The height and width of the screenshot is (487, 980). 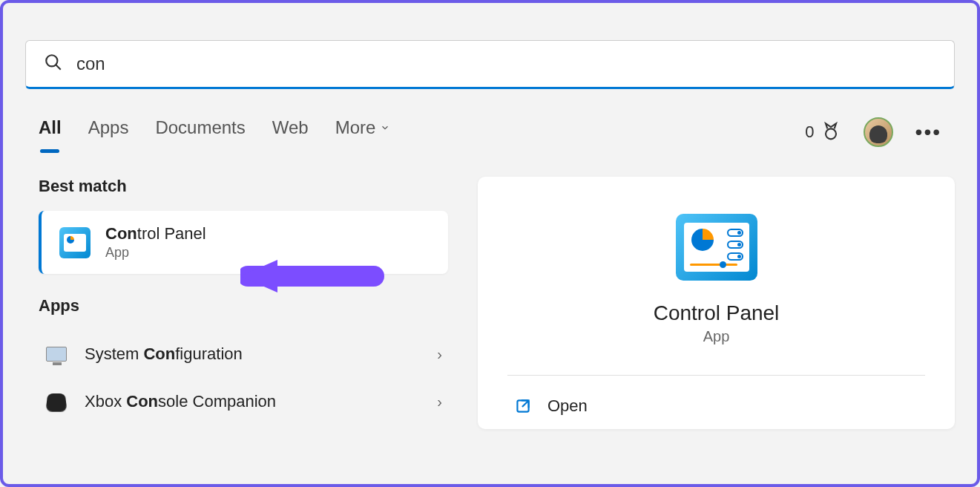 I want to click on detail-title: Control Panel, so click(x=717, y=313).